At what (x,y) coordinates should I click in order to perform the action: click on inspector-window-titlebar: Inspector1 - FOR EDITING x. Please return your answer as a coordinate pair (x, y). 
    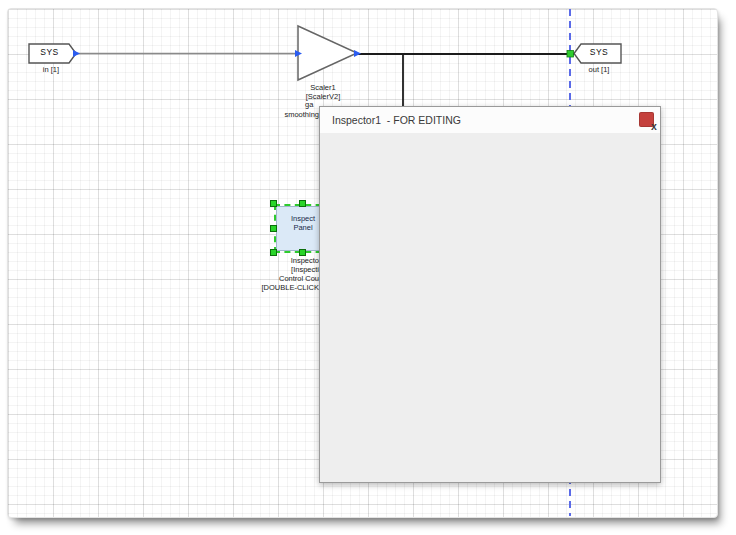
    Looking at the image, I should click on (490, 120).